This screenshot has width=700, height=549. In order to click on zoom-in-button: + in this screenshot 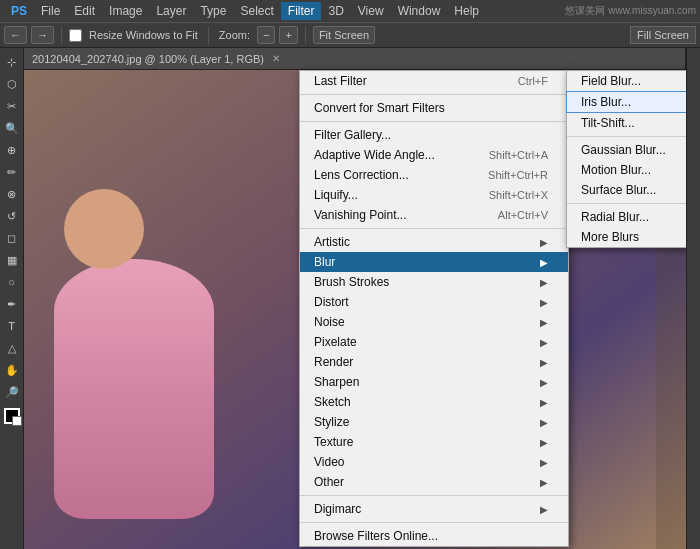, I will do `click(288, 35)`.